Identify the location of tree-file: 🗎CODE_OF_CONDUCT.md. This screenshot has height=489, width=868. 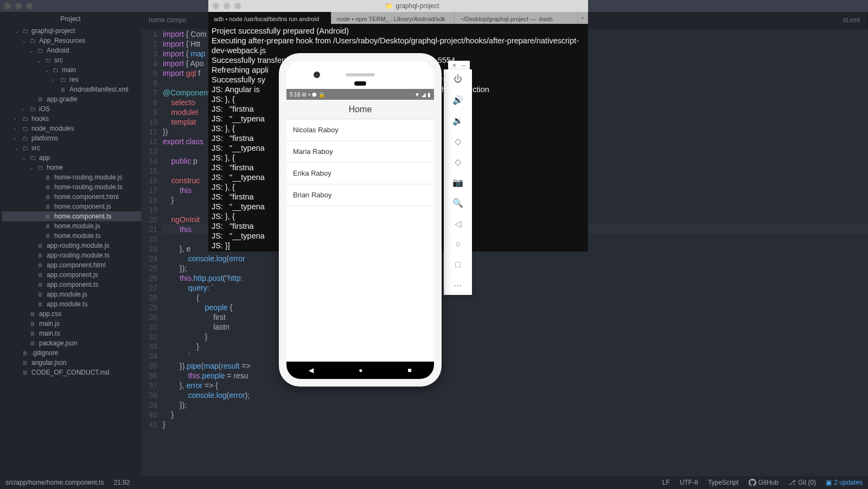
(72, 372).